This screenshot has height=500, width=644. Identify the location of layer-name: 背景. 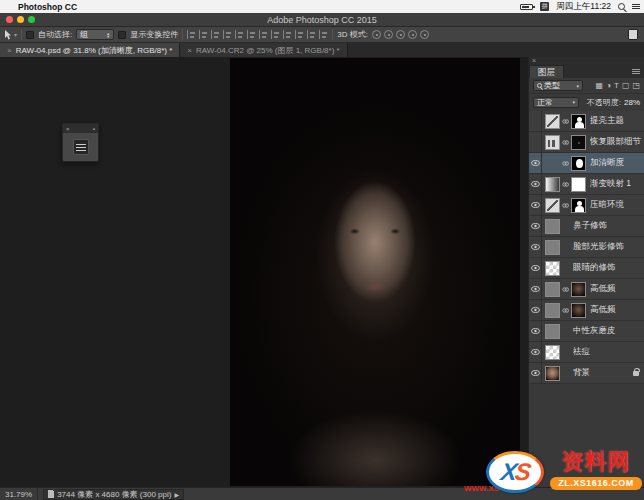
(603, 373).